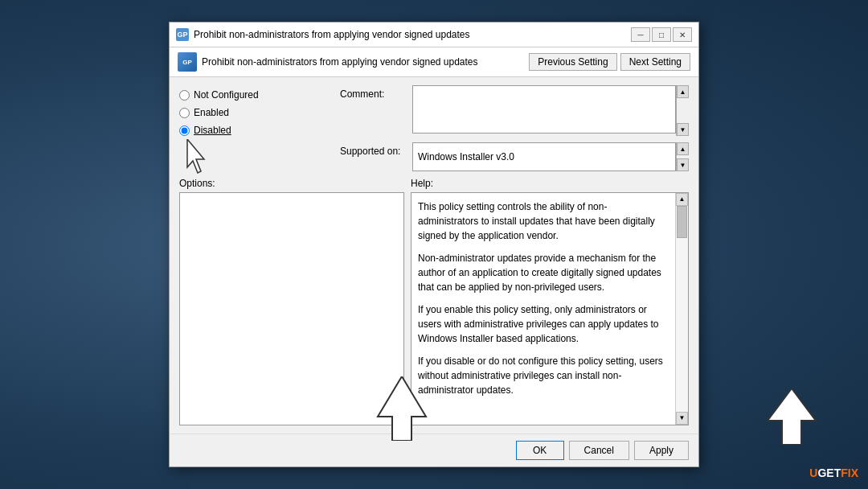 This screenshot has height=489, width=868. I want to click on cursor-arrow-icon, so click(199, 158).